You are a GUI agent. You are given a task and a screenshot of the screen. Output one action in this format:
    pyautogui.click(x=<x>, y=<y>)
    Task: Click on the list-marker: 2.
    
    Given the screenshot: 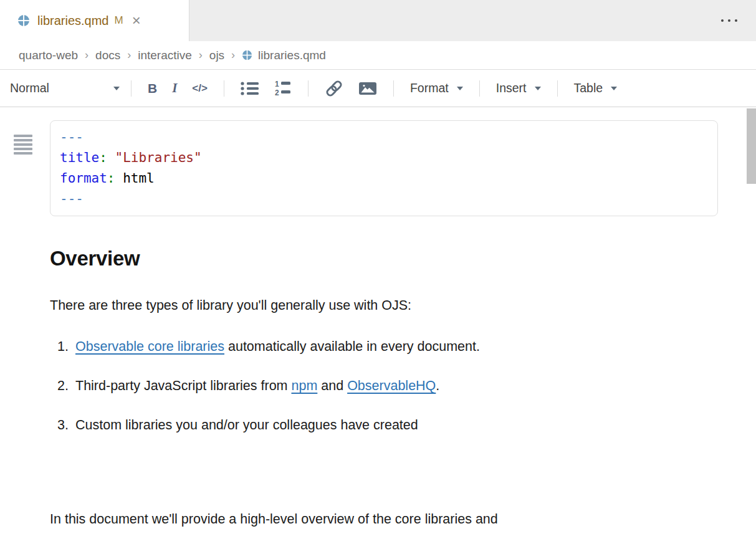 What is the action you would take?
    pyautogui.click(x=62, y=386)
    